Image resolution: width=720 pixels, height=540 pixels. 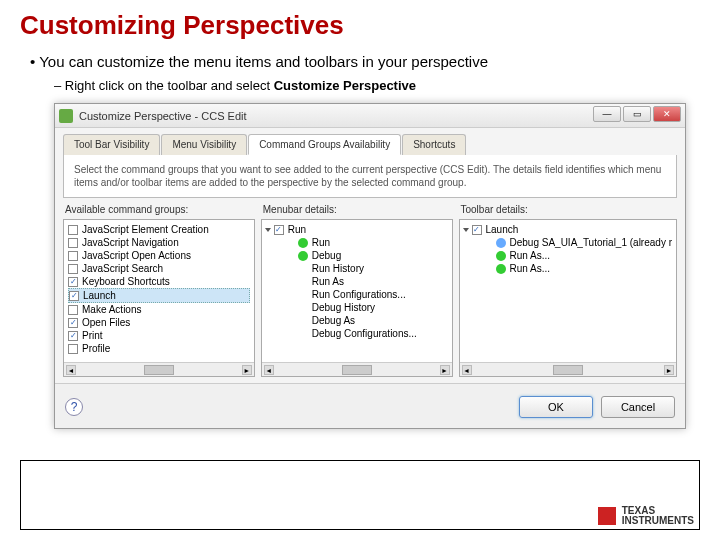 What do you see at coordinates (159, 310) in the screenshot?
I see `available-group-item: Make Actions` at bounding box center [159, 310].